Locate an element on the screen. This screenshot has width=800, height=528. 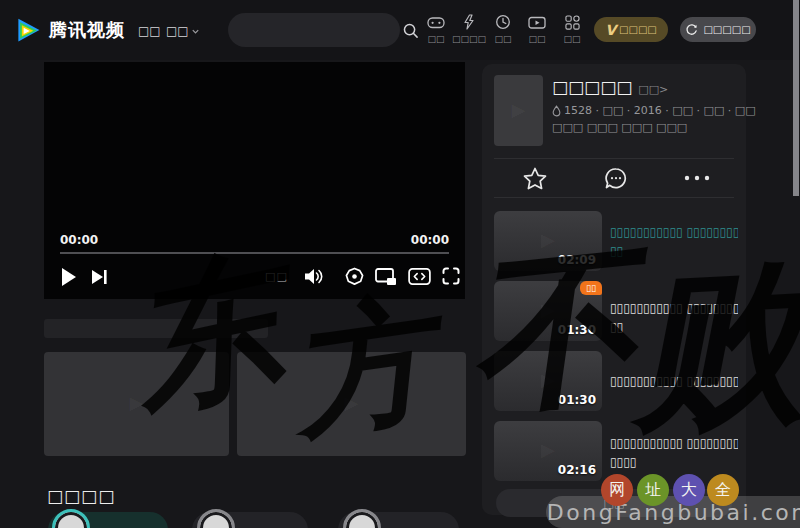
chevron-down-icon is located at coordinates (196, 32).